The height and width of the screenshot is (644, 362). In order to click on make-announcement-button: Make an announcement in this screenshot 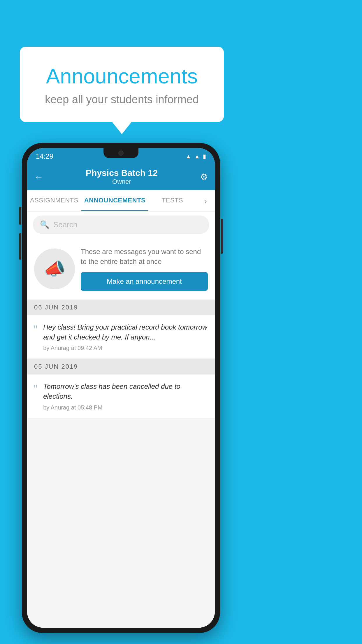, I will do `click(144, 281)`.